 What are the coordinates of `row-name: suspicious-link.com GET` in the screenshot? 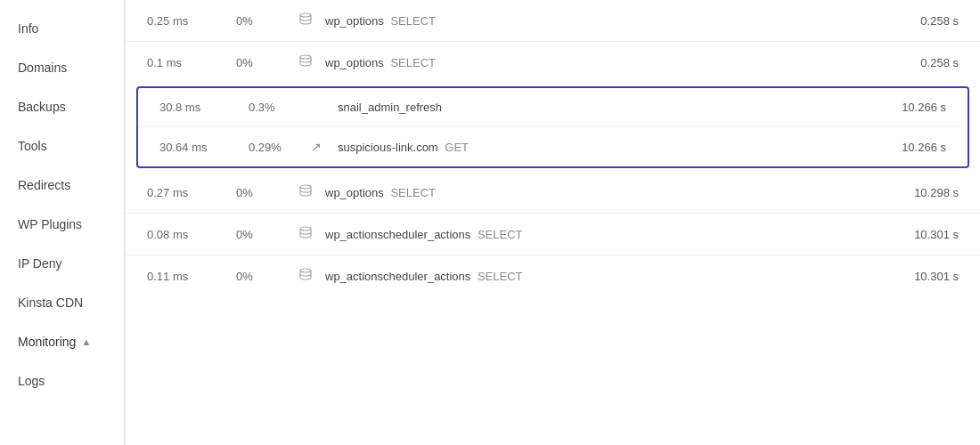 It's located at (597, 148).